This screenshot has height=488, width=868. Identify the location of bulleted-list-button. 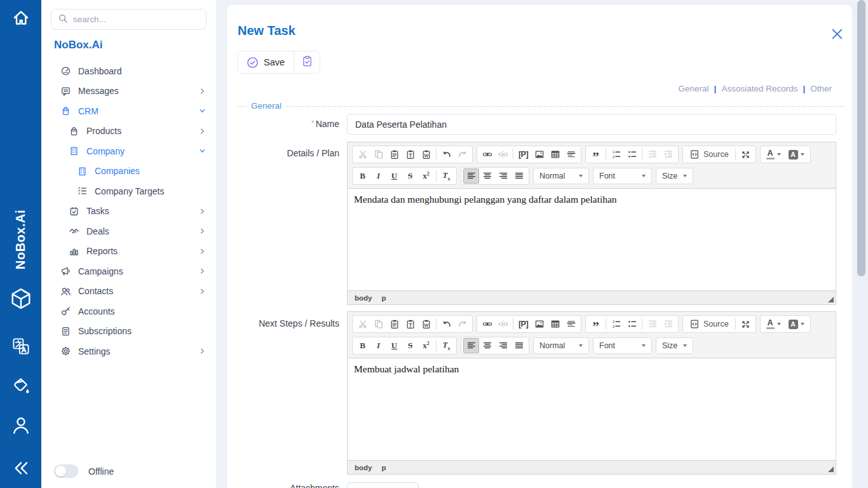
(632, 154).